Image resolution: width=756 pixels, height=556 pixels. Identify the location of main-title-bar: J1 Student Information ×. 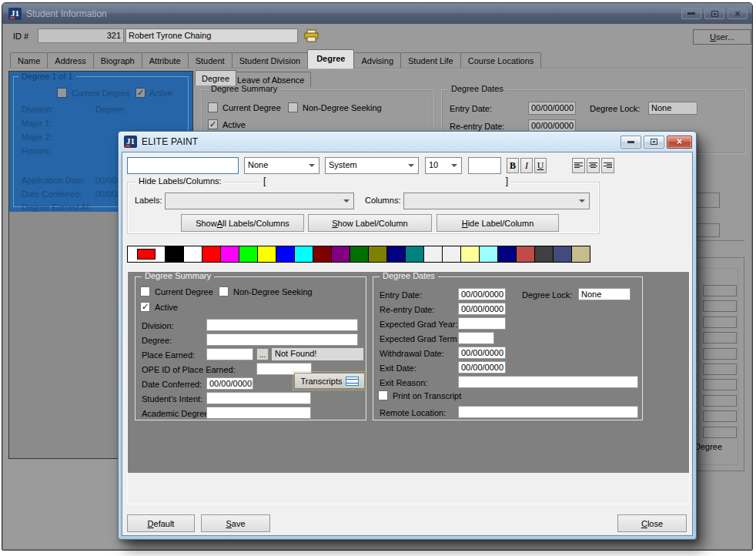
(377, 14).